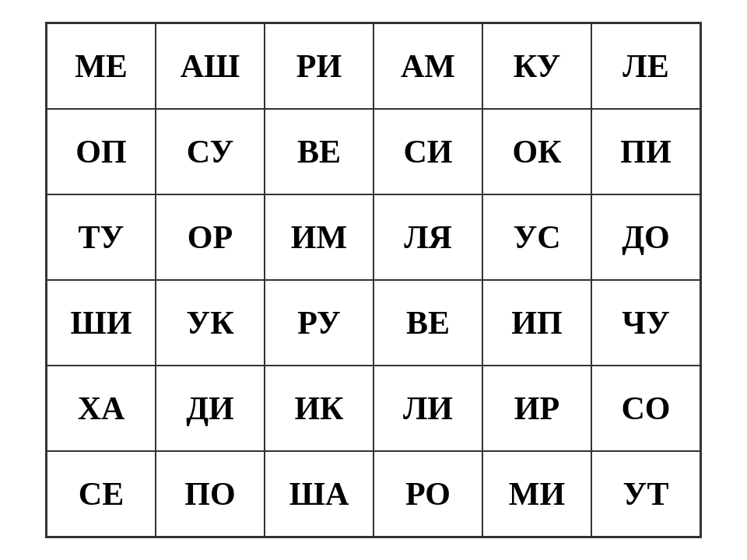 This screenshot has width=747, height=560. Describe the element at coordinates (101, 323) in the screenshot. I see `grid-cell-18: ШИ` at that location.